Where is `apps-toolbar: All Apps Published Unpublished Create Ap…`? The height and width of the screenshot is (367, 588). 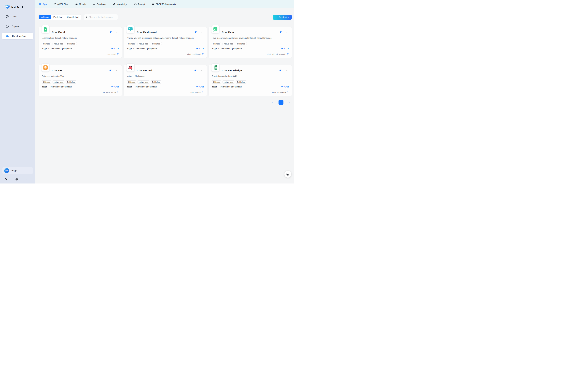
apps-toolbar: All Apps Published Unpublished Create Ap… is located at coordinates (165, 17).